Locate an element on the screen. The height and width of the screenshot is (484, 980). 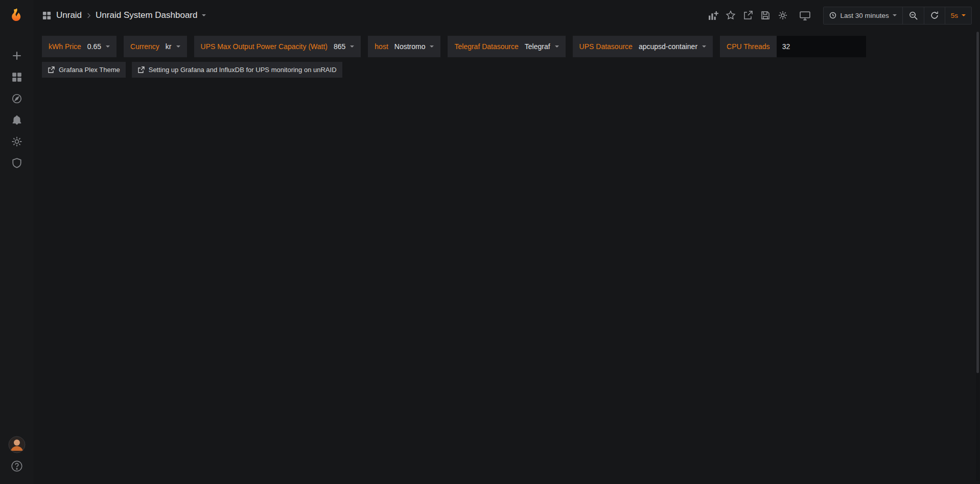
sidebar is located at coordinates (17, 242).